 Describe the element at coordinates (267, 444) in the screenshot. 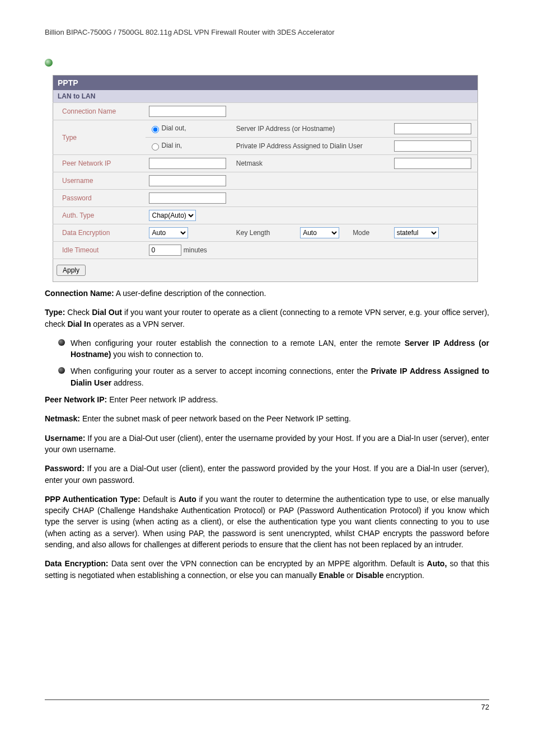

I see `para-username: Username: If you are a Dial-Out user (cl…` at that location.